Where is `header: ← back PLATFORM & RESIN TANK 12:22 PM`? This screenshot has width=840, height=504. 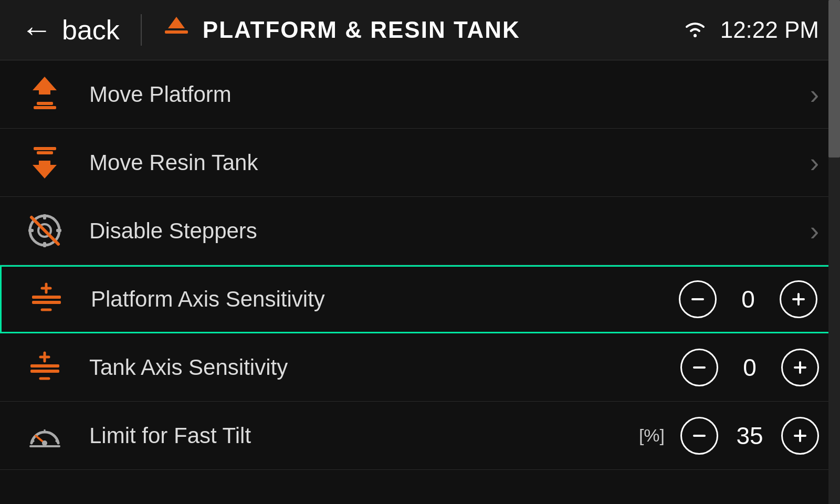
header: ← back PLATFORM & RESIN TANK 12:22 PM is located at coordinates (420, 30).